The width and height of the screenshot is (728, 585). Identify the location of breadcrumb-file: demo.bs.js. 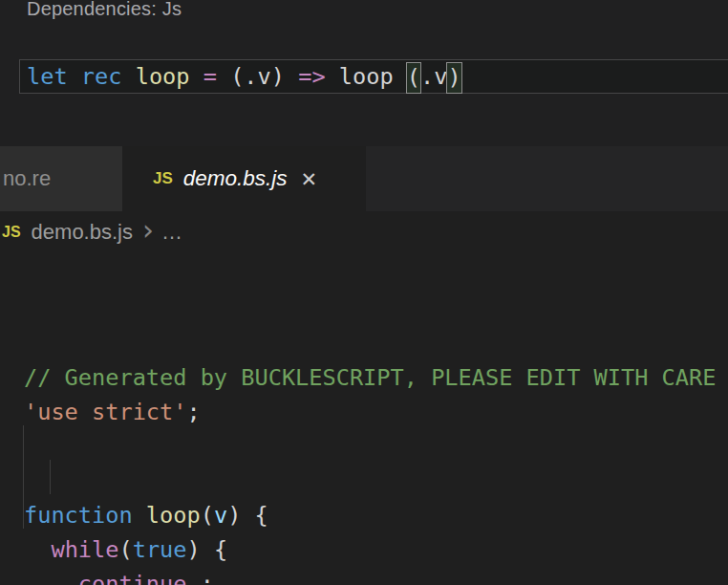
(82, 232).